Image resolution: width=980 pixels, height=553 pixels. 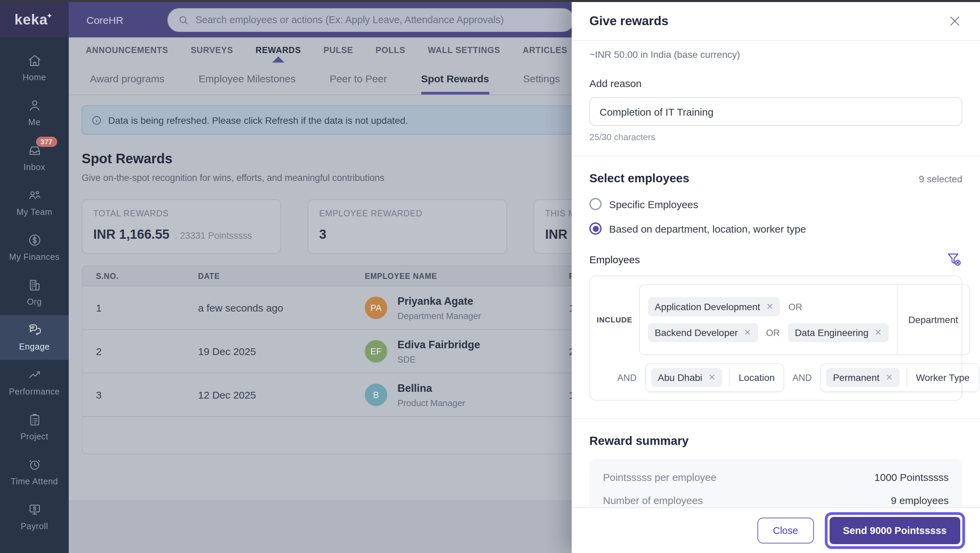 What do you see at coordinates (34, 337) in the screenshot?
I see `sidebar-item: Engage` at bounding box center [34, 337].